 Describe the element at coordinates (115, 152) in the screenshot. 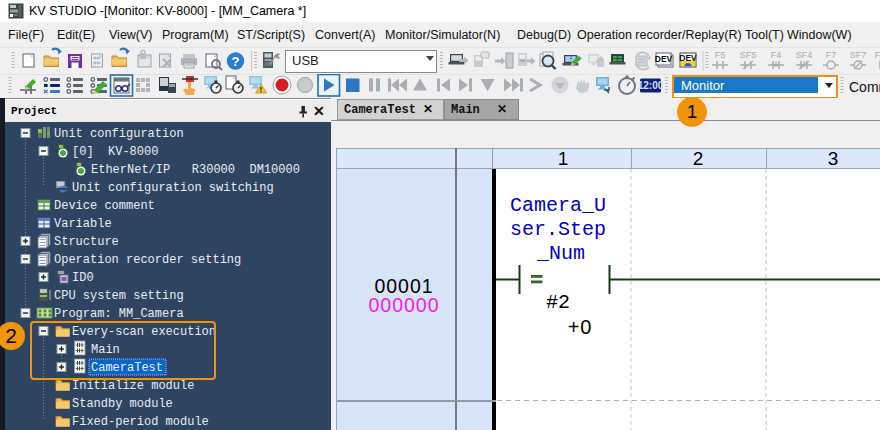

I see `svg-text: [0] KV-8000` at that location.